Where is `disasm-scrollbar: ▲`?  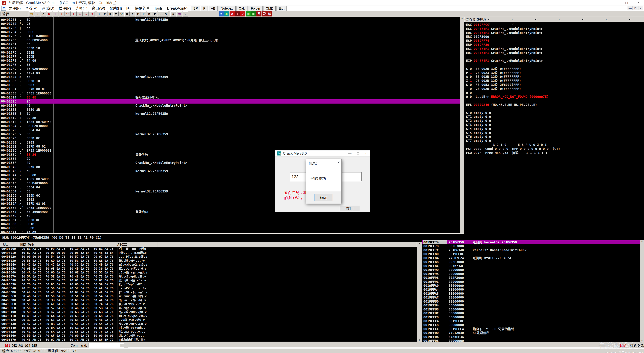 disasm-scrollbar: ▲ is located at coordinates (462, 125).